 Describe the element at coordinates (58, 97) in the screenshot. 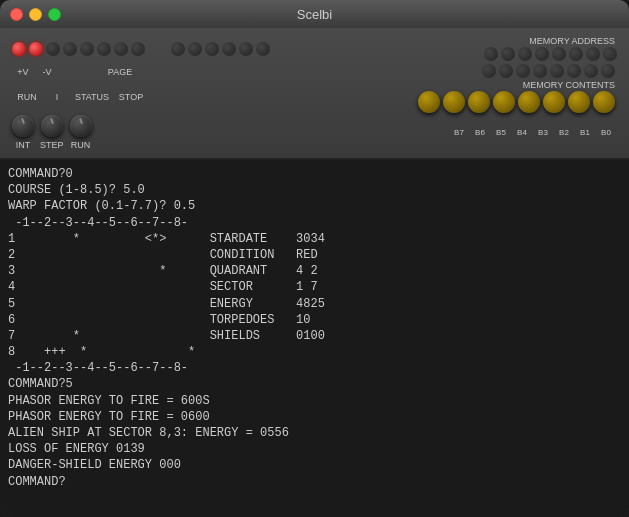

I see `i-label: I` at that location.